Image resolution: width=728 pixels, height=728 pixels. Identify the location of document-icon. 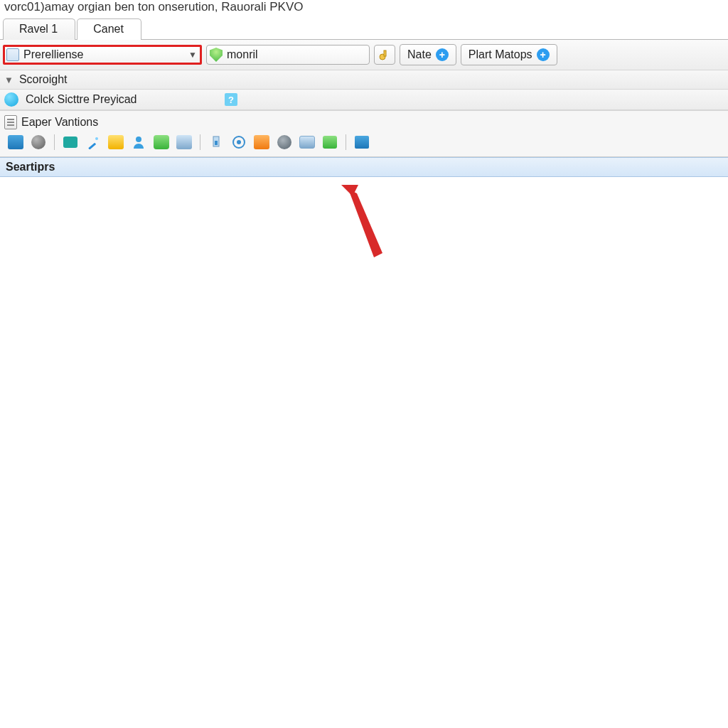
(11, 122).